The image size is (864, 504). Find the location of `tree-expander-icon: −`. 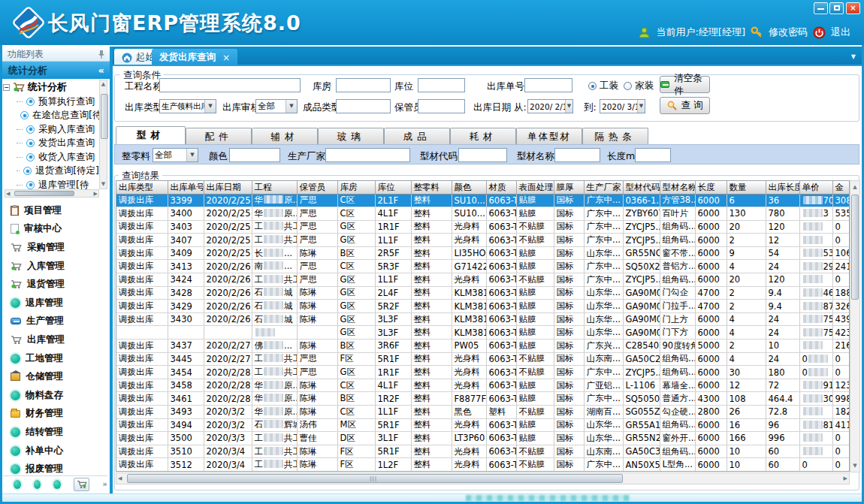

tree-expander-icon: − is located at coordinates (6, 87).